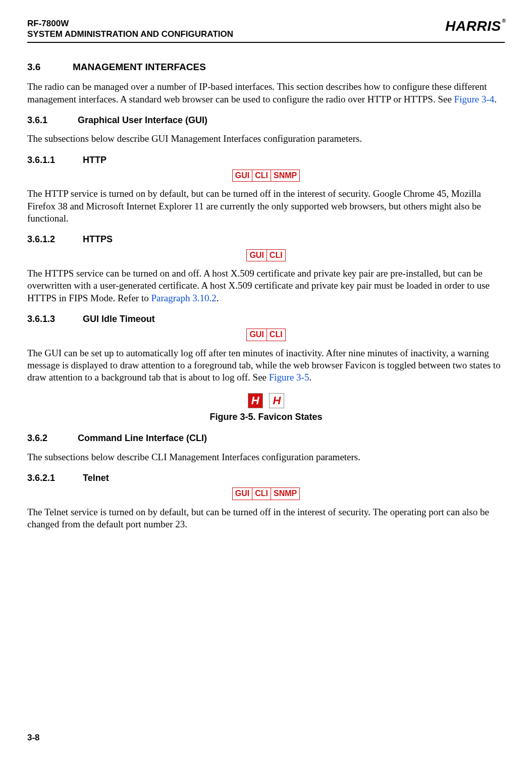 This screenshot has height=760, width=532. I want to click on heading-number: 3.6.2.1, so click(55, 478).